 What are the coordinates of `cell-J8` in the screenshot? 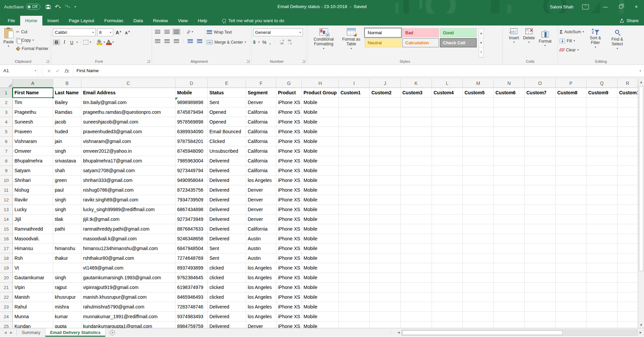 It's located at (385, 161).